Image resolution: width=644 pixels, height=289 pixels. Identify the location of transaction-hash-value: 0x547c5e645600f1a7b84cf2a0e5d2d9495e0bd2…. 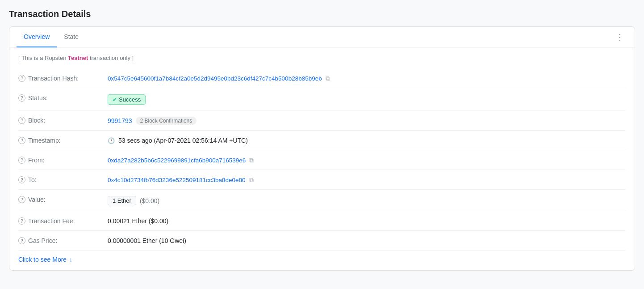
(367, 78).